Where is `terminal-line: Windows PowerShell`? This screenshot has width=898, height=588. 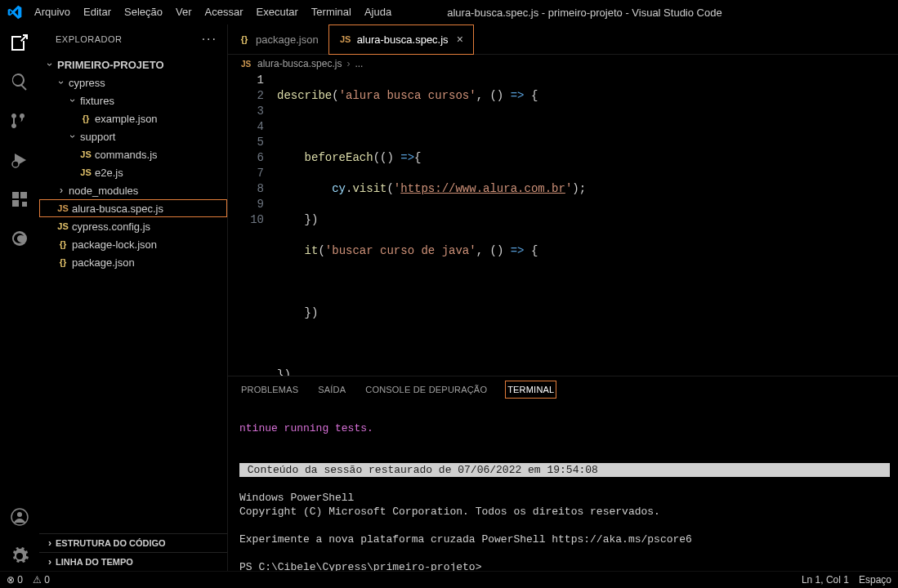 terminal-line: Windows PowerShell is located at coordinates (297, 498).